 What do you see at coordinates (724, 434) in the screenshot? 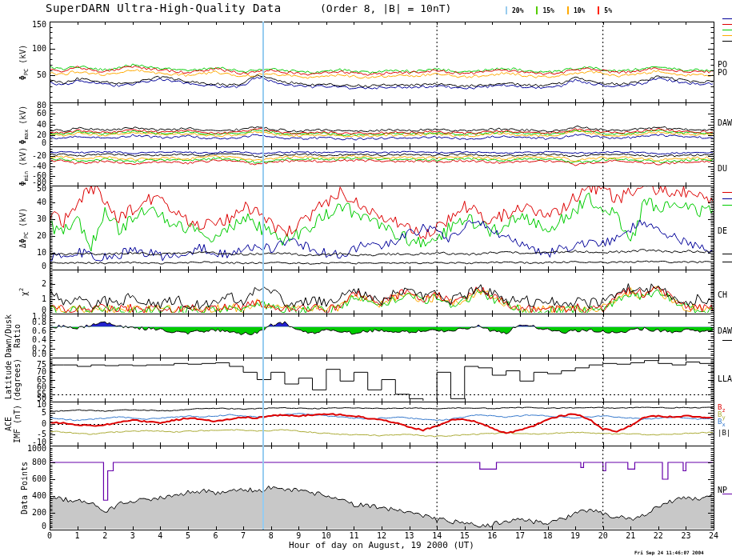
I see `right-label-bmag: |B|` at bounding box center [724, 434].